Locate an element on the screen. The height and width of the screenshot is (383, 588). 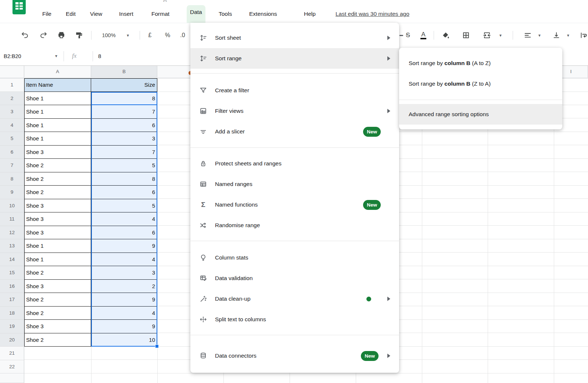
menu-item-filter-views: Filter views is located at coordinates (295, 111).